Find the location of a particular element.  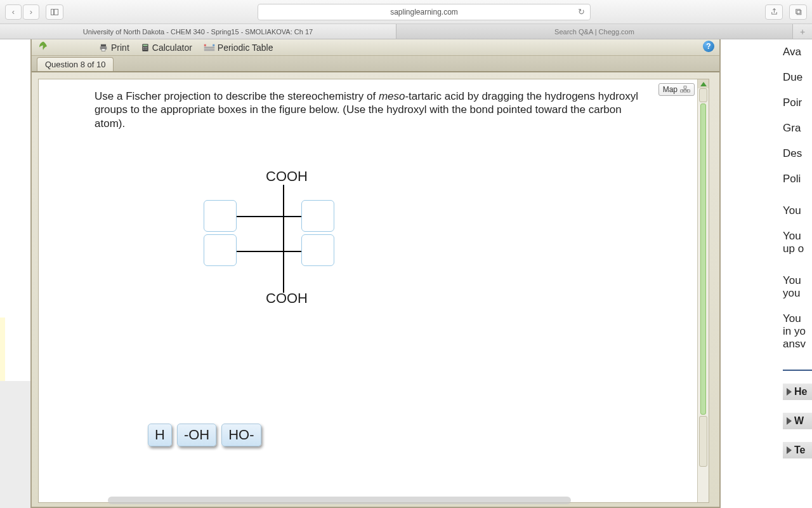

share-icon is located at coordinates (774, 12).